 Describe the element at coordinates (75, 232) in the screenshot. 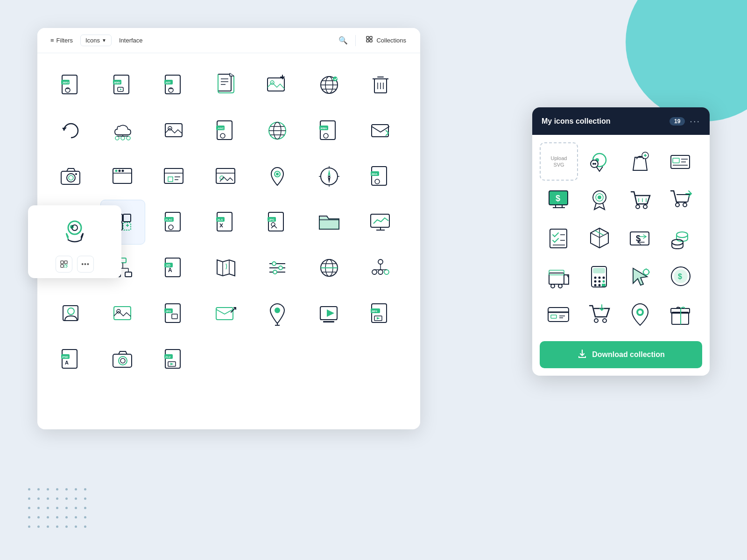

I see `tooltip-icon-preview` at that location.